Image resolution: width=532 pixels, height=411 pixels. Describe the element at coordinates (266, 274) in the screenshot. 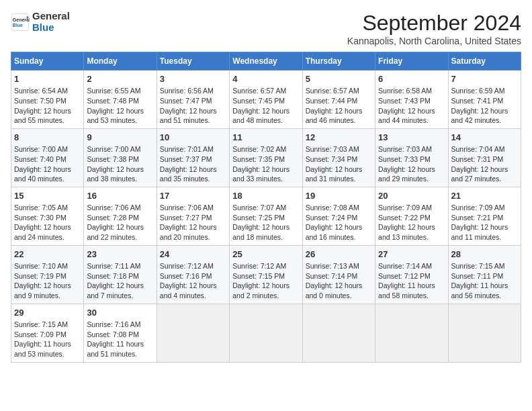

I see `calendar-cell: 25Sunrise: 7:12 AMSunset: 7:15 PMDayligh…` at that location.